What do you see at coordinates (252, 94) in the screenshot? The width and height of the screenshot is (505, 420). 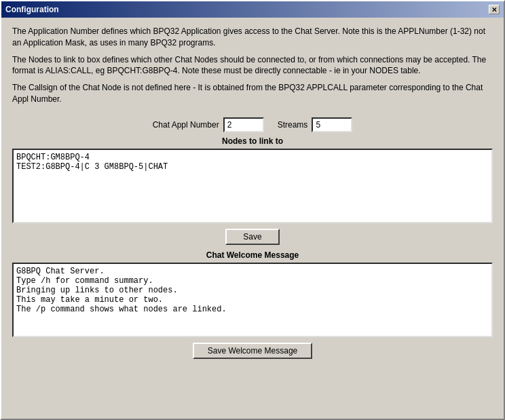 I see `description-paragraph3: The Callsign of the Chat Node is not def…` at bounding box center [252, 94].